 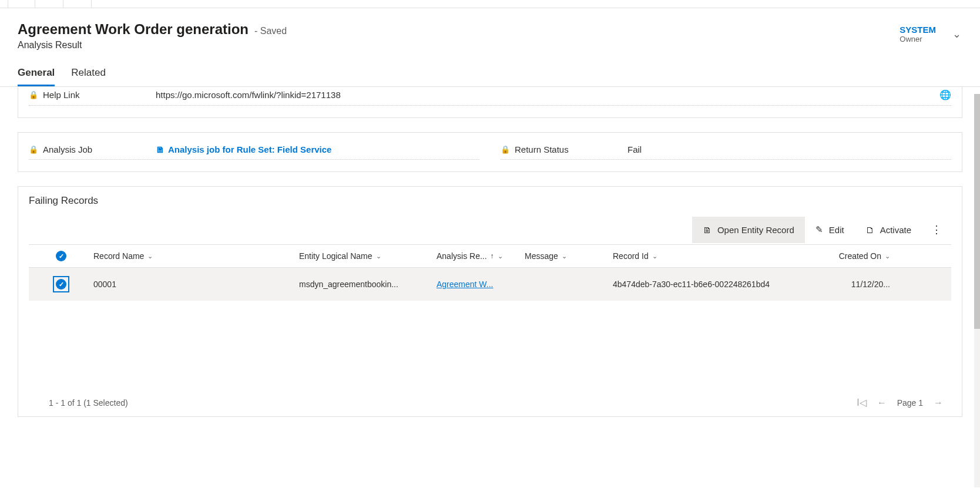 What do you see at coordinates (368, 256) in the screenshot?
I see `col-header-entity-logical: Entity Logical Name ⌄` at bounding box center [368, 256].